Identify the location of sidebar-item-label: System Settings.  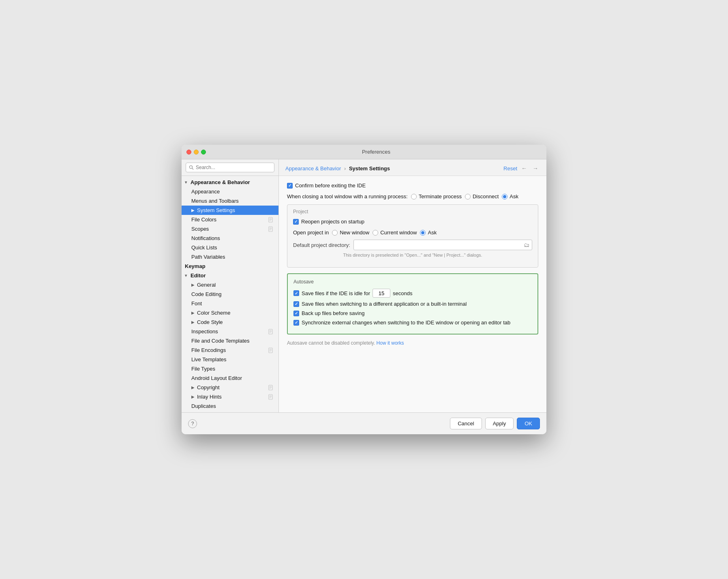
(216, 210).